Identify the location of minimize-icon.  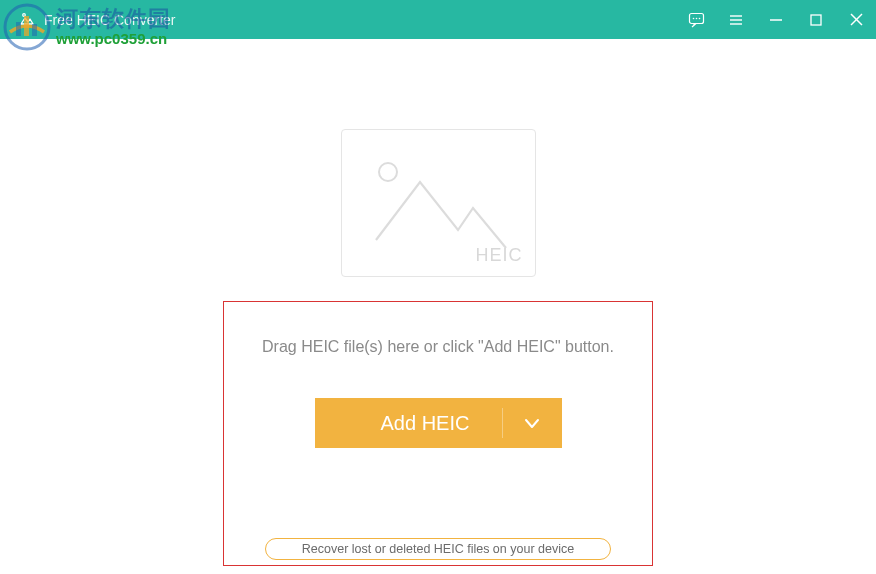
(776, 20).